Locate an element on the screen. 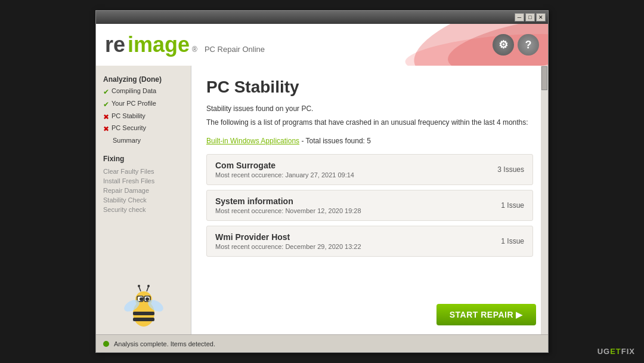 The height and width of the screenshot is (363, 644). app-header: reimage® PC Repair Online ⚙ ? is located at coordinates (322, 45).